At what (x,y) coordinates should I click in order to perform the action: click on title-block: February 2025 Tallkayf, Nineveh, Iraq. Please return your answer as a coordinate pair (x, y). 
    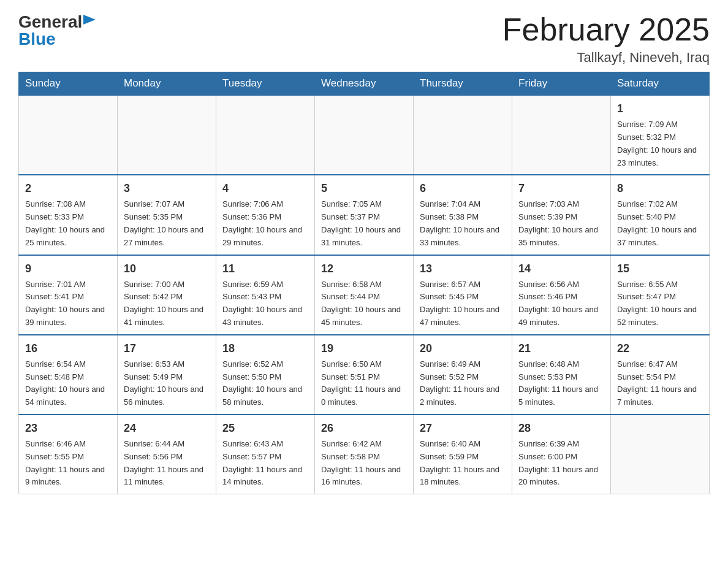
    Looking at the image, I should click on (606, 39).